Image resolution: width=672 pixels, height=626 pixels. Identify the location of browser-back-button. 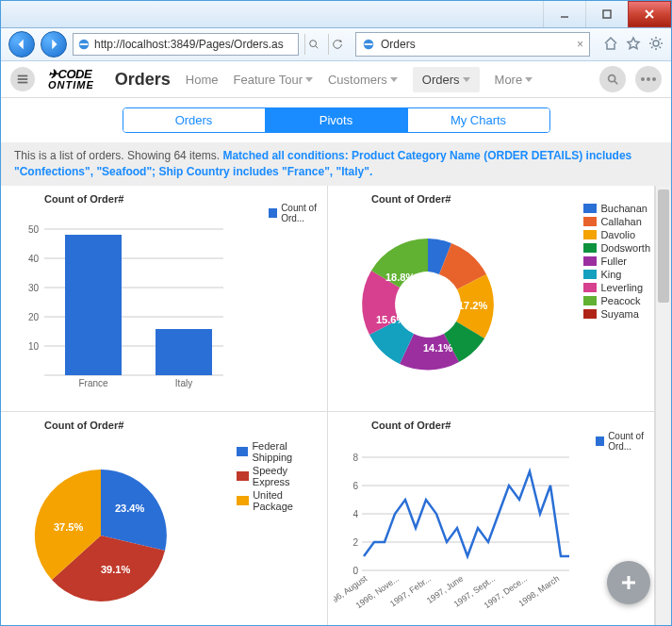
(22, 44).